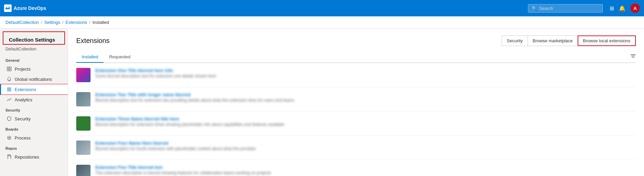 Image resolution: width=644 pixels, height=176 pixels. What do you see at coordinates (77, 23) in the screenshot?
I see `breadcrumb-item-3: Extensions` at bounding box center [77, 23].